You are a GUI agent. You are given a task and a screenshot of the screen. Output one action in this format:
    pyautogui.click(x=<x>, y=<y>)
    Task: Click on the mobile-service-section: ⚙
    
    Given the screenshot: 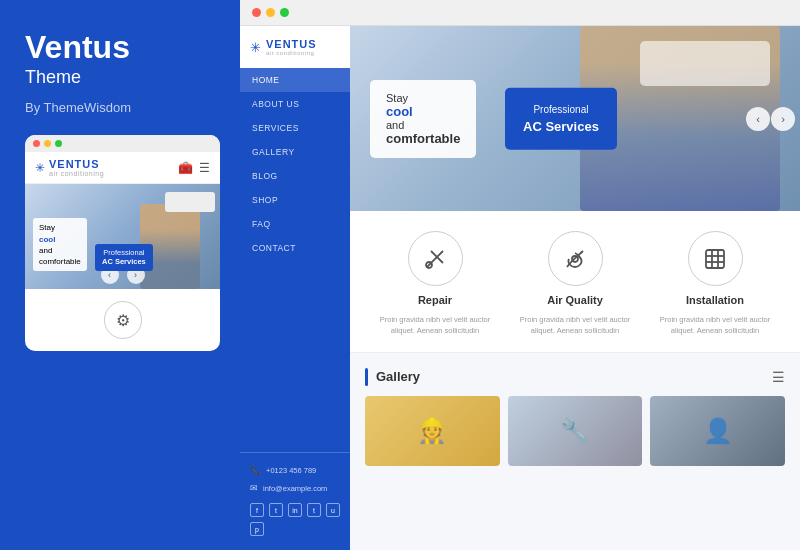 What is the action you would take?
    pyautogui.click(x=122, y=320)
    